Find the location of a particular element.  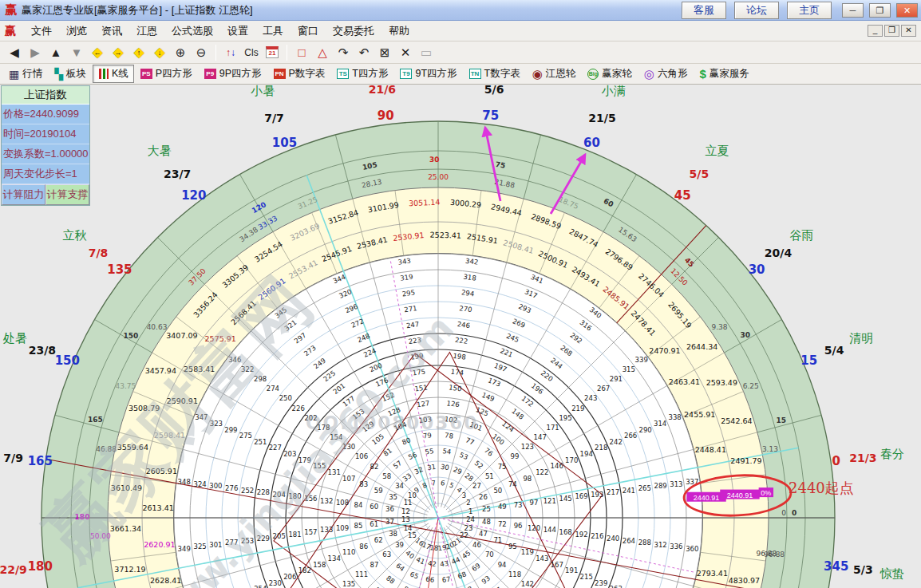

view-button-tn: TNT数字表 is located at coordinates (495, 73).